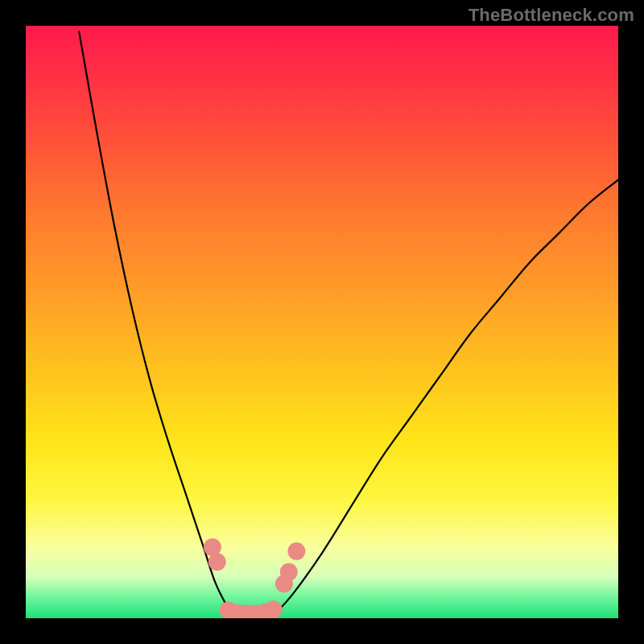 This screenshot has height=644, width=644. I want to click on bead-right-b, so click(289, 572).